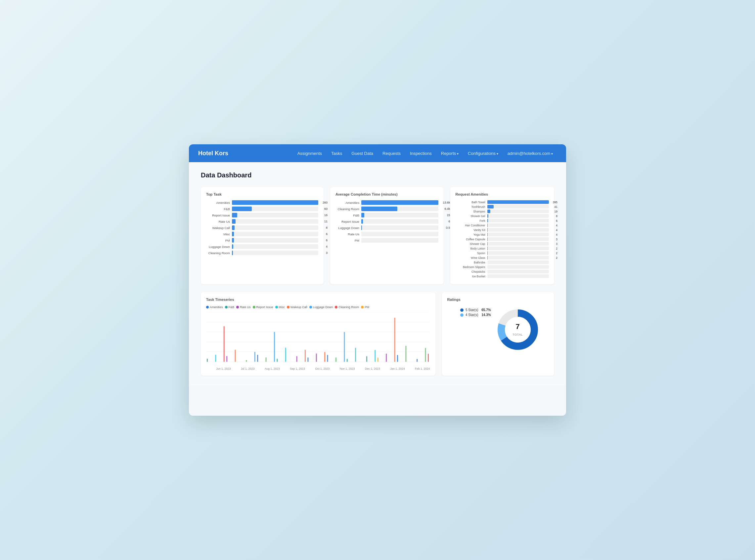 Image resolution: width=755 pixels, height=560 pixels. What do you see at coordinates (262, 194) in the screenshot?
I see `top-task-title: Top Task` at bounding box center [262, 194].